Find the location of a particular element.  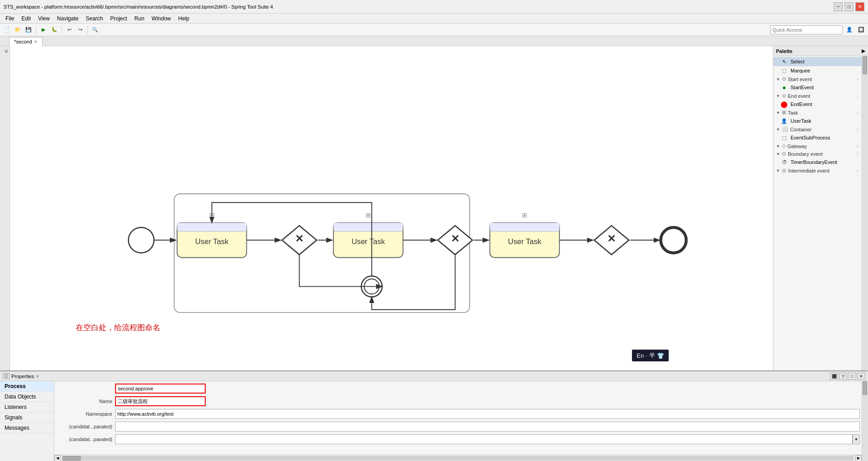

palette-section-container: ▼ ⬜ Container ○ is located at coordinates (817, 130).